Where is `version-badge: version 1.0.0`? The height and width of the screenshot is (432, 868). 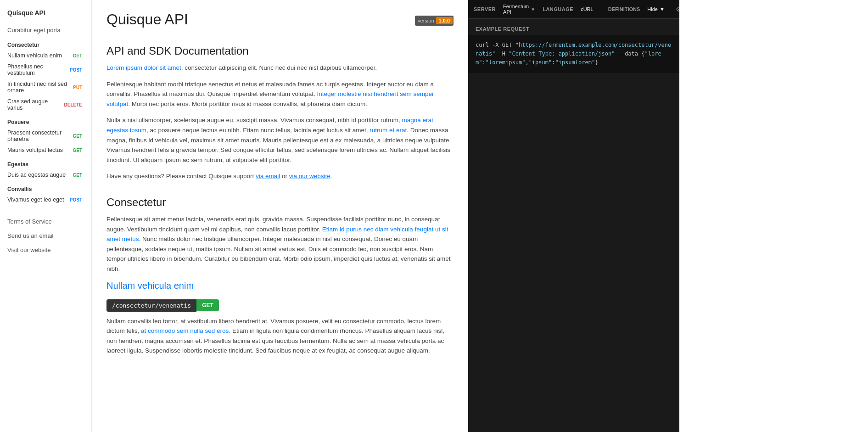 version-badge: version 1.0.0 is located at coordinates (434, 21).